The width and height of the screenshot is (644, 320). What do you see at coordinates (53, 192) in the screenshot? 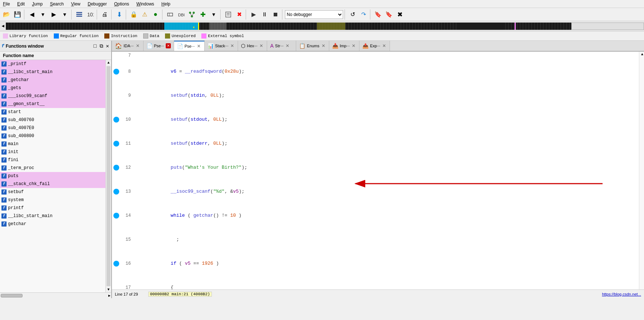
I see `fn-item-setbuf: f setbuf` at bounding box center [53, 192].